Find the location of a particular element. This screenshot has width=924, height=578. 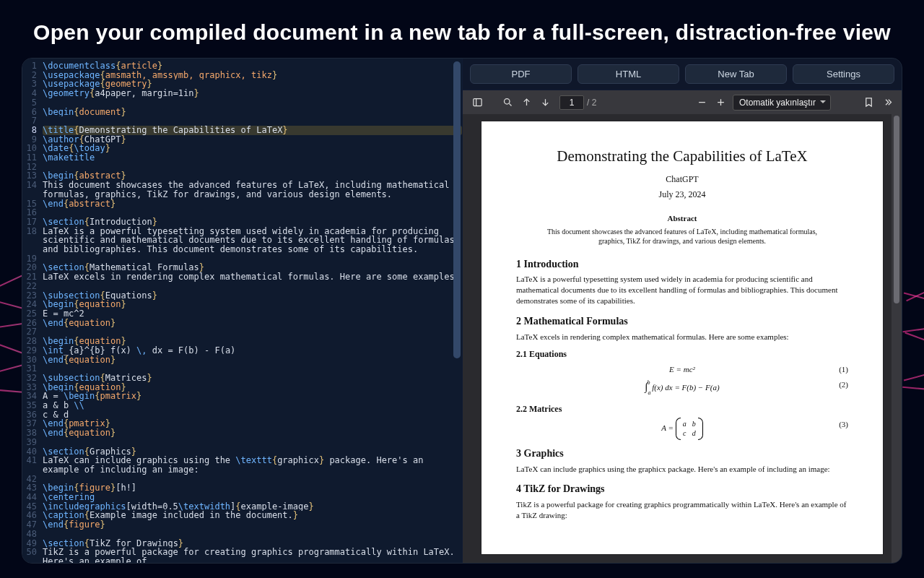

code-line: 25E = mc^2 is located at coordinates (243, 314).